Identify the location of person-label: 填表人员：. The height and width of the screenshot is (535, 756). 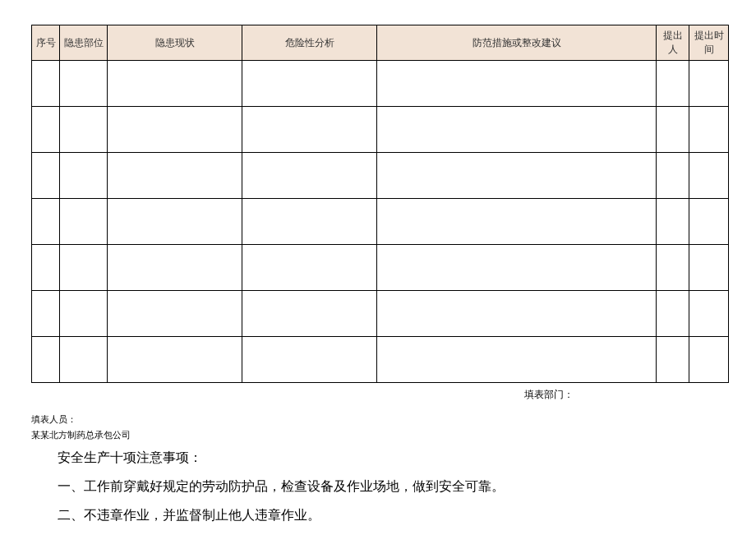
(378, 419).